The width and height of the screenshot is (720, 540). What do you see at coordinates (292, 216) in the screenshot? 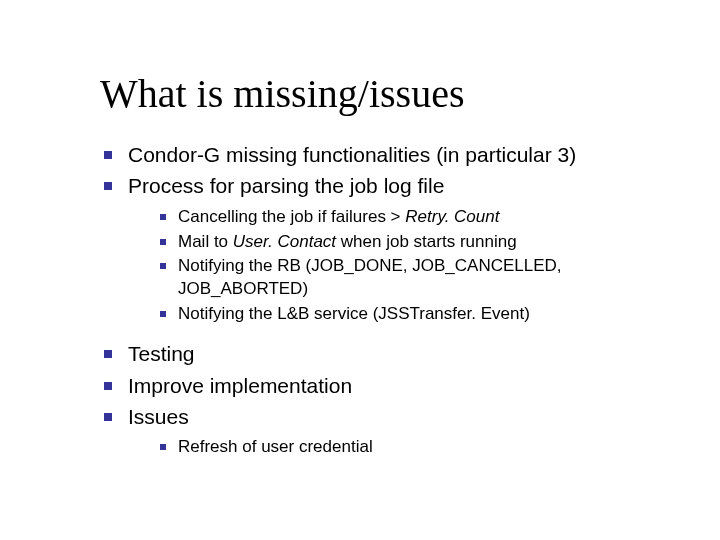
I see `bullet-text: Cancelling the job if failures >` at bounding box center [292, 216].